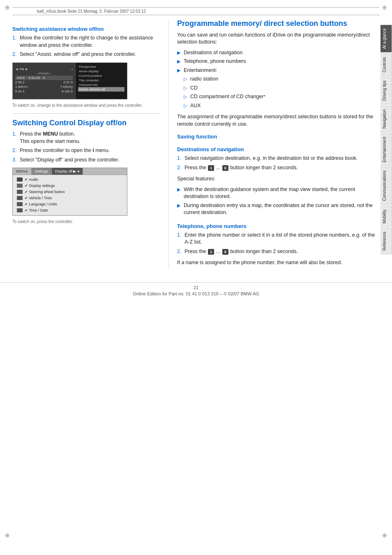 This screenshot has height=555, width=392. Describe the element at coordinates (279, 150) in the screenshot. I see `dest-nav-heading: Destinations of navigation` at that location.